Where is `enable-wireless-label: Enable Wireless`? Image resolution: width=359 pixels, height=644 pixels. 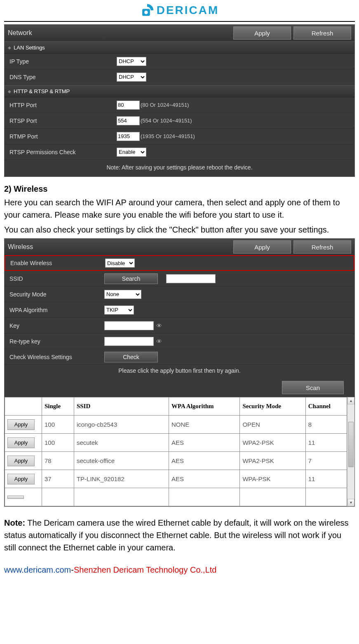
enable-wireless-label: Enable Wireless is located at coordinates (58, 263).